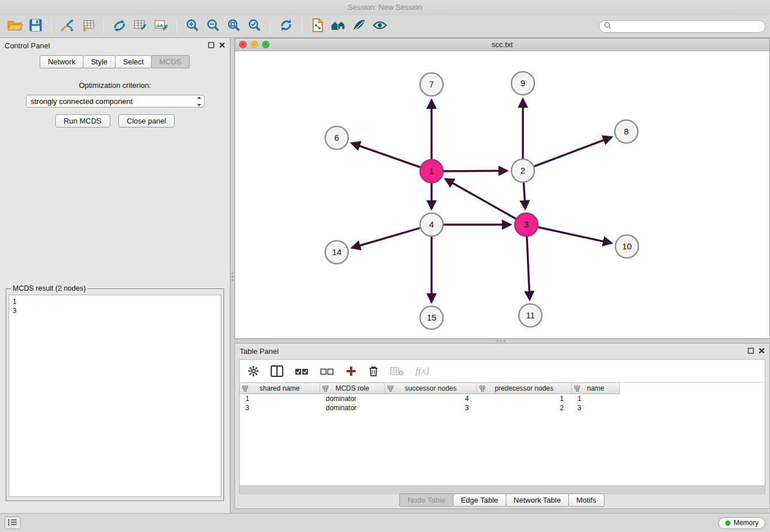 The height and width of the screenshot is (532, 770). I want to click on window-title: Session: New Session, so click(385, 7).